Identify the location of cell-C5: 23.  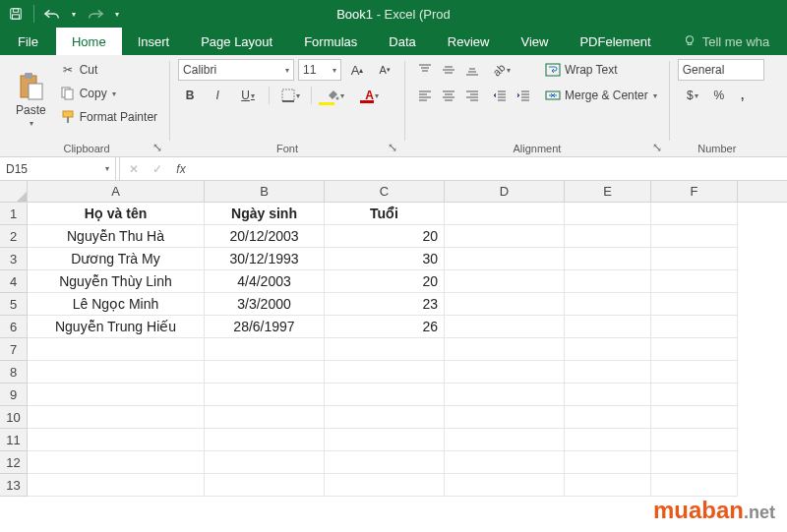
(385, 305).